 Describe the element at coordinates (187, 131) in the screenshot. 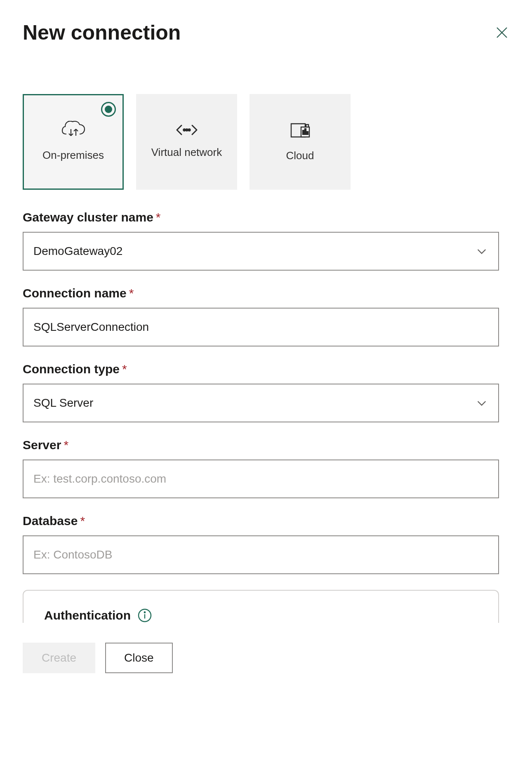

I see `network-icon` at that location.